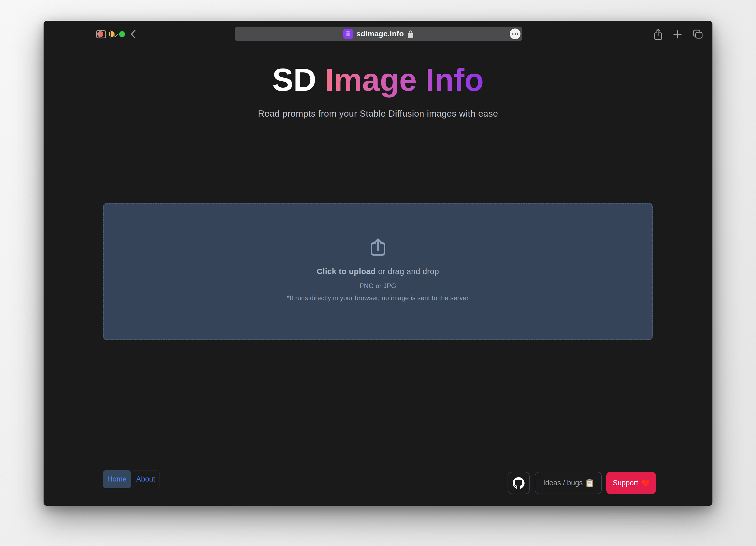  I want to click on dropzone-privacy-note: *It runs directly in your browser, no im…, so click(378, 298).